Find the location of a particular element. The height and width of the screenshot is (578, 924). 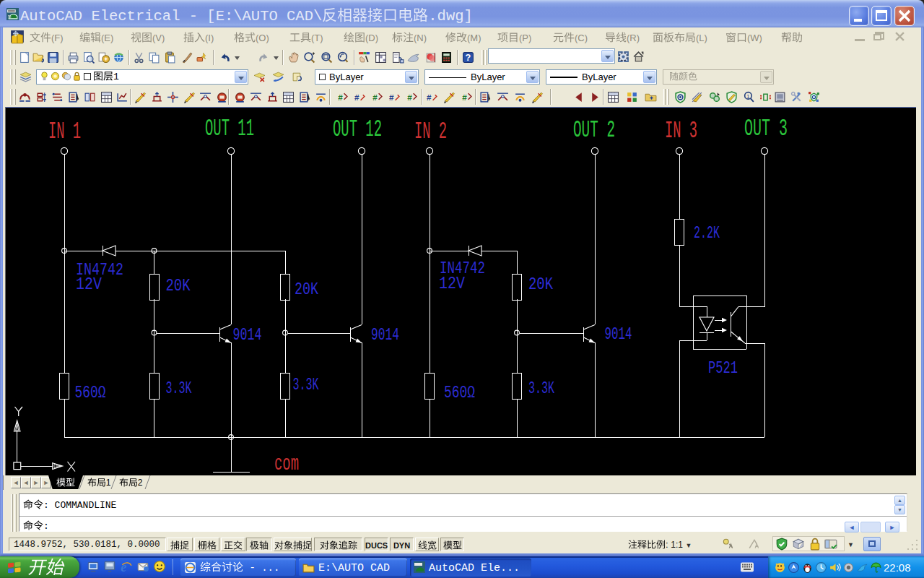

svg-text: OUT 3 is located at coordinates (766, 129).